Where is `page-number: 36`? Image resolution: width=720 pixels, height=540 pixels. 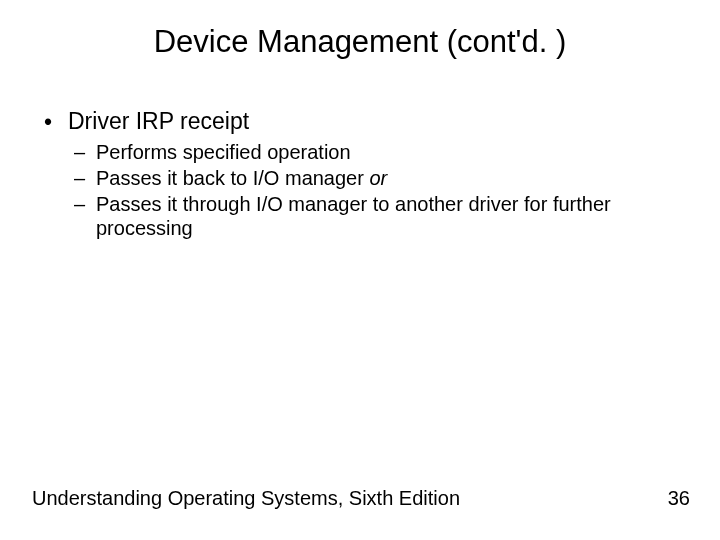 page-number: 36 is located at coordinates (679, 498).